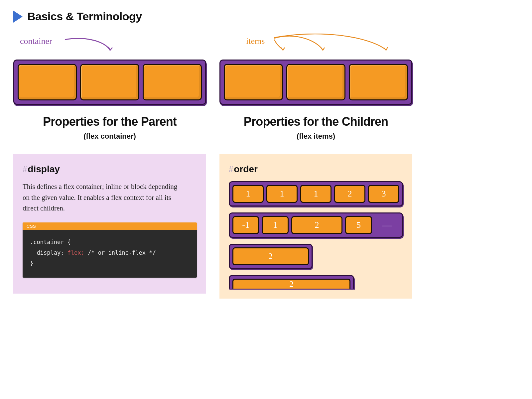  What do you see at coordinates (18, 17) in the screenshot?
I see `disclosure-triangle-icon` at bounding box center [18, 17].